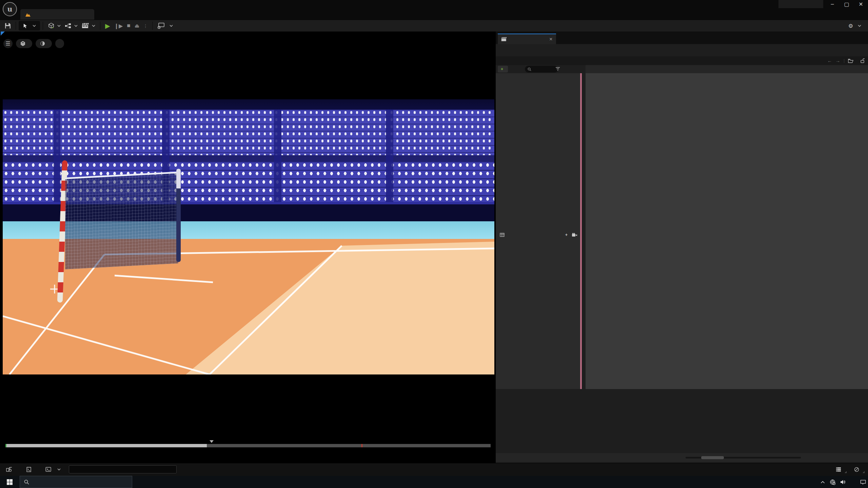  Describe the element at coordinates (249, 158) in the screenshot. I see `stands-walkway` at that location.